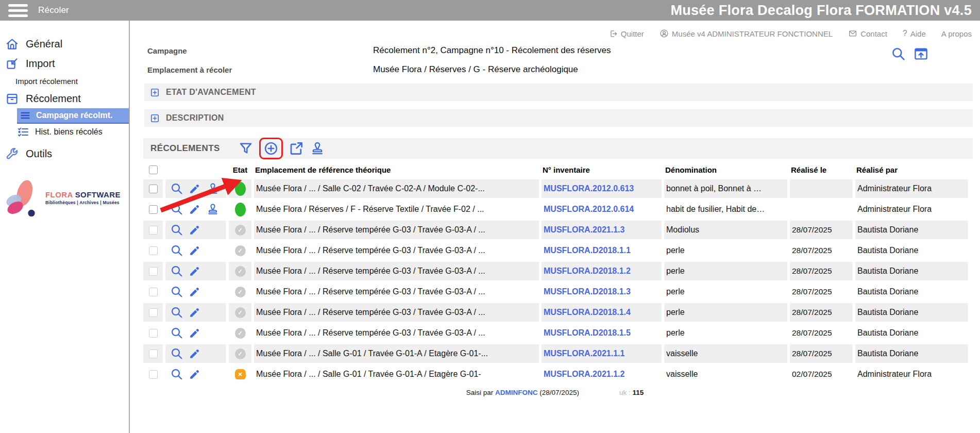 The width and height of the screenshot is (980, 433). Describe the element at coordinates (588, 209) in the screenshot. I see `inventory-link: MUSFLORA.2012.0.614` at that location.